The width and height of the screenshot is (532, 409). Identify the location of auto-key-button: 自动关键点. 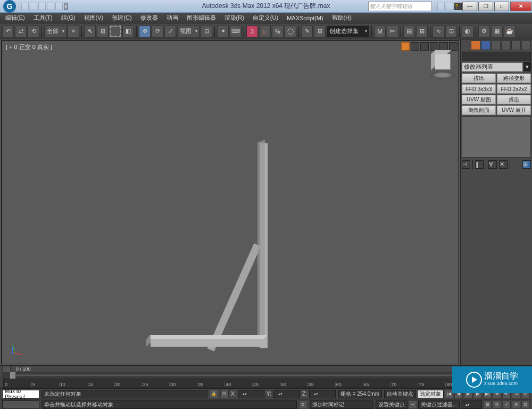
(400, 394).